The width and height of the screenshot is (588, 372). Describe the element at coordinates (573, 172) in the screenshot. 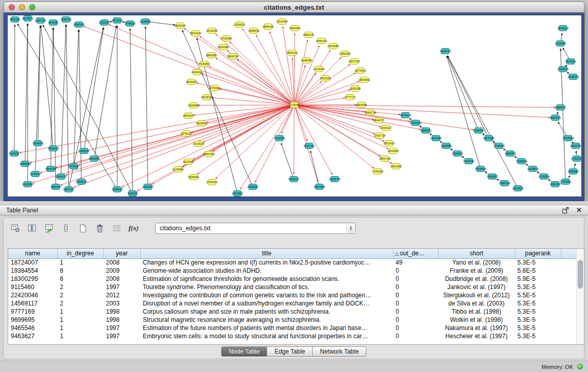

I see `network-node: 18296584` at that location.